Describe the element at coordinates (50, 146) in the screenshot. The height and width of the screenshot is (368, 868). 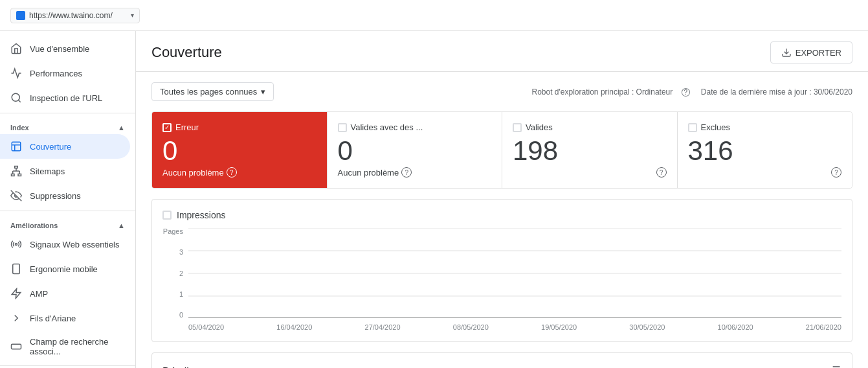
I see `sidebar-label-couverture: Couverture` at that location.